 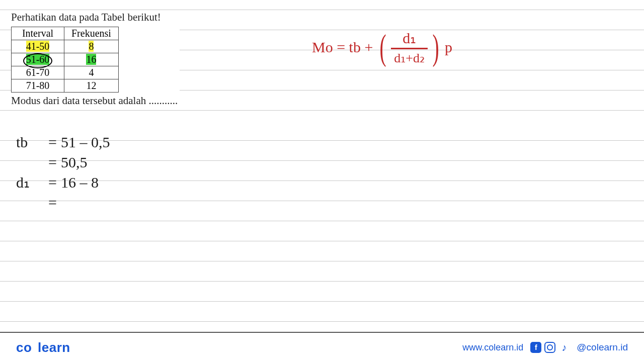 I want to click on header-frekuensi: Frekuensi, so click(x=92, y=34).